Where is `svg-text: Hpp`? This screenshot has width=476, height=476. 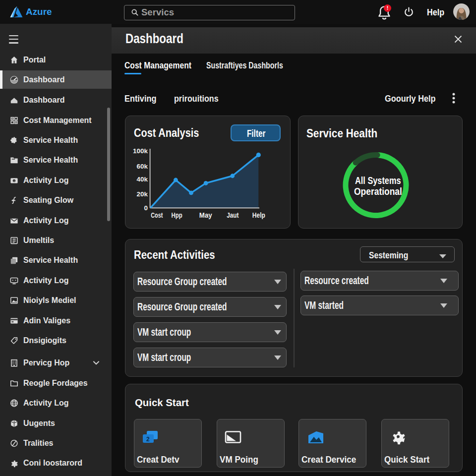 svg-text: Hpp is located at coordinates (177, 215).